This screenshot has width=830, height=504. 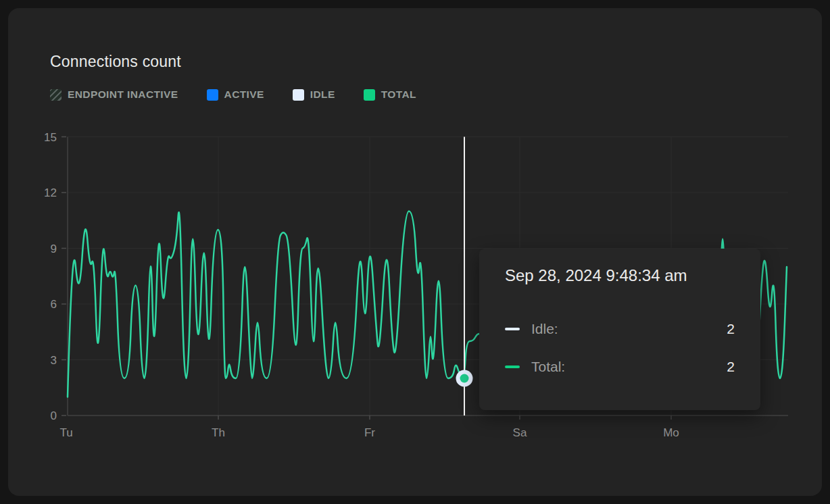 I want to click on total-dash-icon, so click(x=512, y=367).